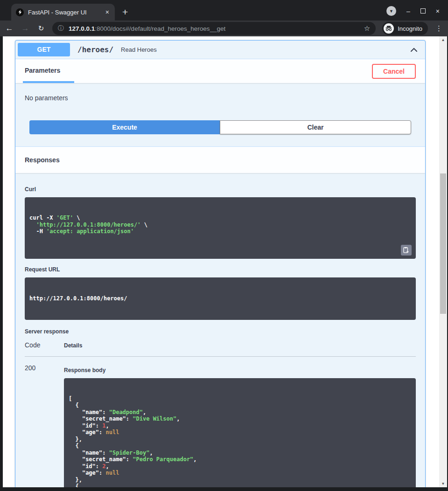 Image resolution: width=448 pixels, height=491 pixels. I want to click on browser-menu-icon: ⋮, so click(439, 28).